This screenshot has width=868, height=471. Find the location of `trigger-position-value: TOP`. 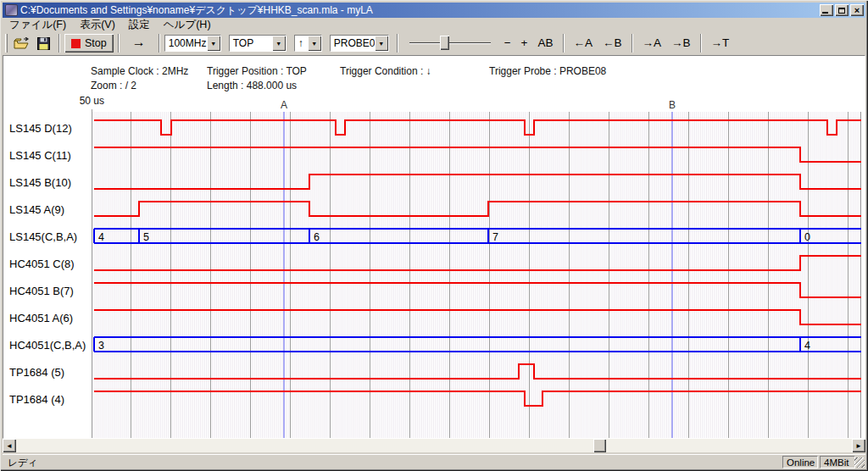

trigger-position-value: TOP is located at coordinates (251, 43).